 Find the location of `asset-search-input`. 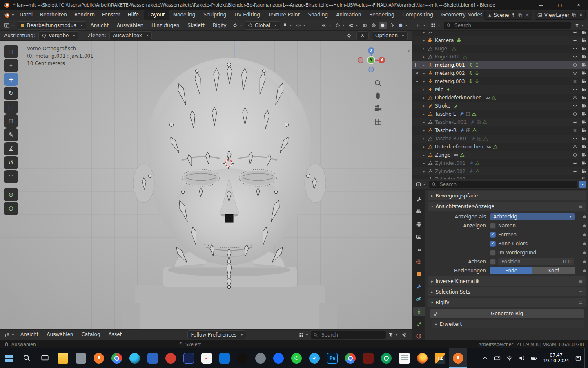

asset-search-input is located at coordinates (352, 335).